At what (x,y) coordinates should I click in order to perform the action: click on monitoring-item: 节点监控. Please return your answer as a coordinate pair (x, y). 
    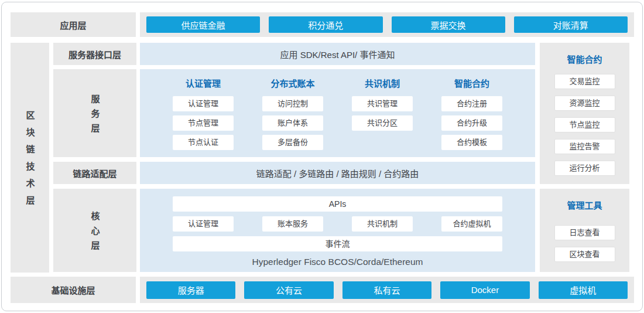
    Looking at the image, I should click on (585, 125).